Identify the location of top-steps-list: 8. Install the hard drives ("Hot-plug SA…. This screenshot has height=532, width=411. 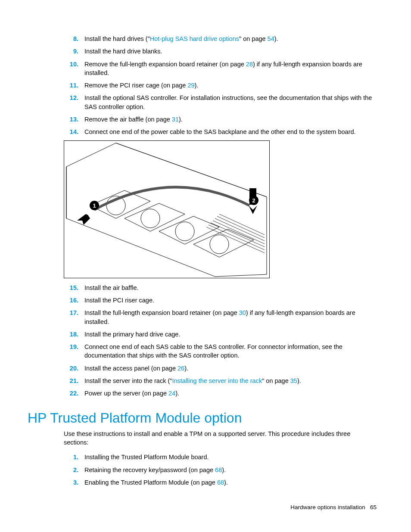
(220, 85).